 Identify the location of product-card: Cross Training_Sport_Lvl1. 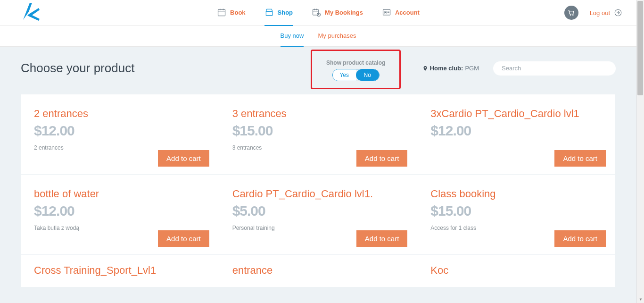
(120, 271).